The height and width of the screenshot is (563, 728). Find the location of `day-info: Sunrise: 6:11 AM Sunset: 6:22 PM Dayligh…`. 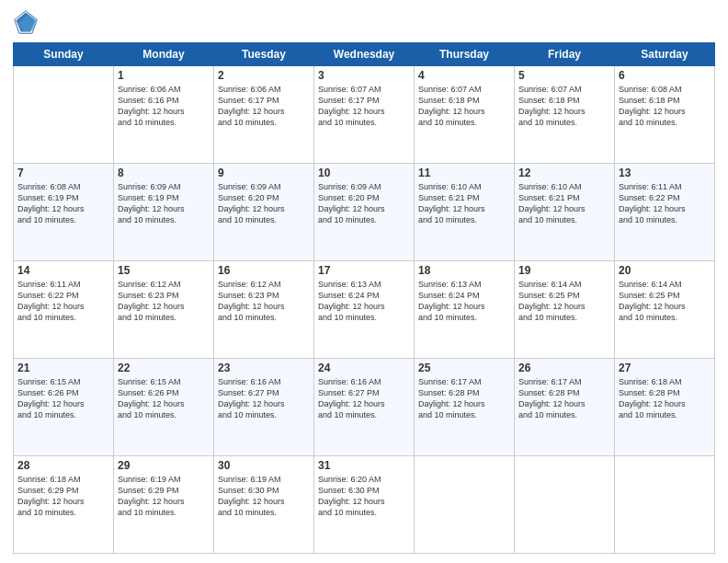

day-info: Sunrise: 6:11 AM Sunset: 6:22 PM Dayligh… is located at coordinates (63, 302).